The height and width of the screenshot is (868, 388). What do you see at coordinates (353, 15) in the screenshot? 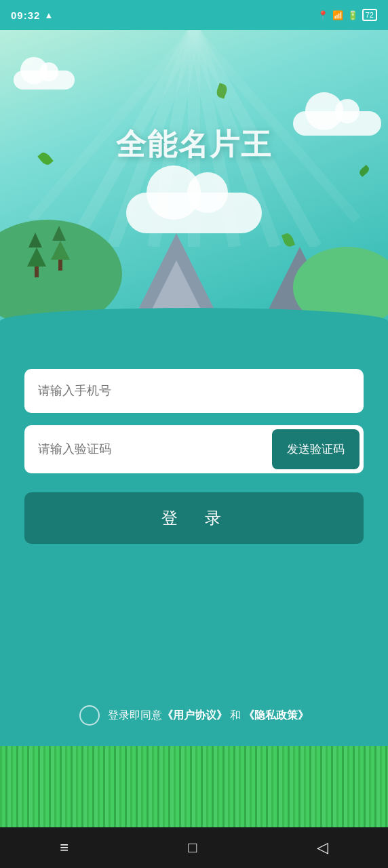
I see `signal-icon: 🔋` at bounding box center [353, 15].